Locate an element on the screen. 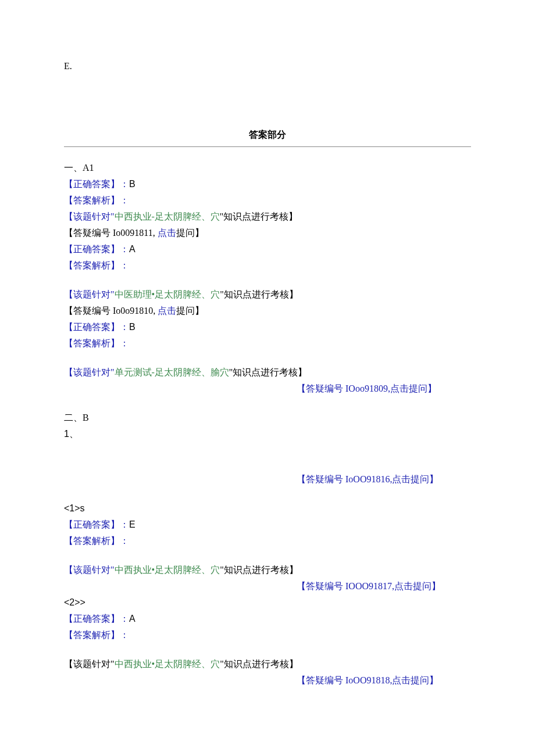  note-topic: 单元测试-足太阴脾经、腧穴 is located at coordinates (172, 372).